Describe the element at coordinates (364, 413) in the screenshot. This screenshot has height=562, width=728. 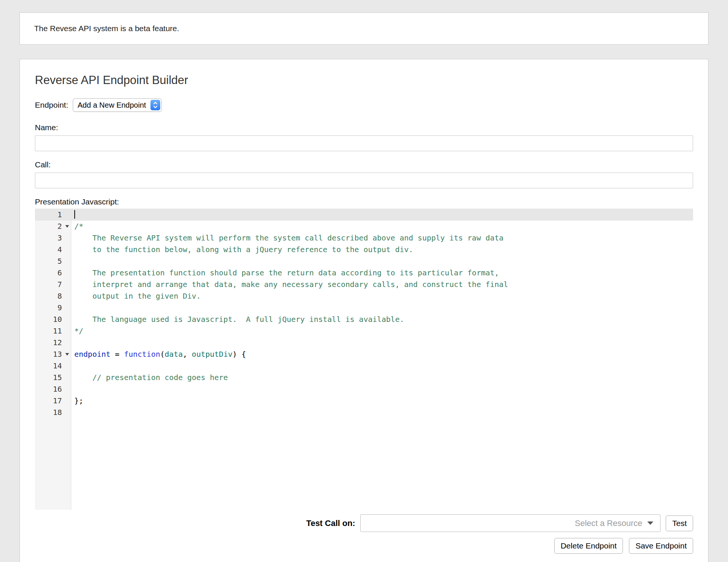
I see `code-line: 18` at that location.